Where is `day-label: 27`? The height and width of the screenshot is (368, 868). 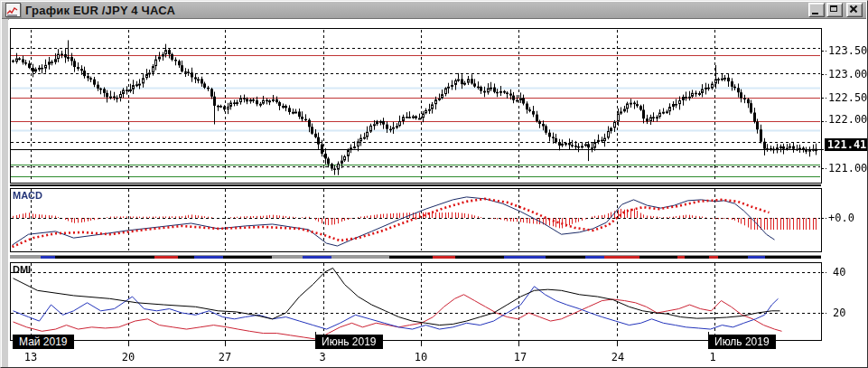 day-label: 27 is located at coordinates (225, 357).